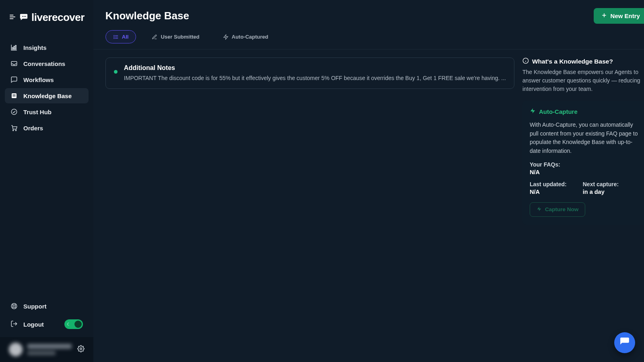  What do you see at coordinates (47, 112) in the screenshot?
I see `sidebar-item-trust-hub: Trust Hub` at bounding box center [47, 112].